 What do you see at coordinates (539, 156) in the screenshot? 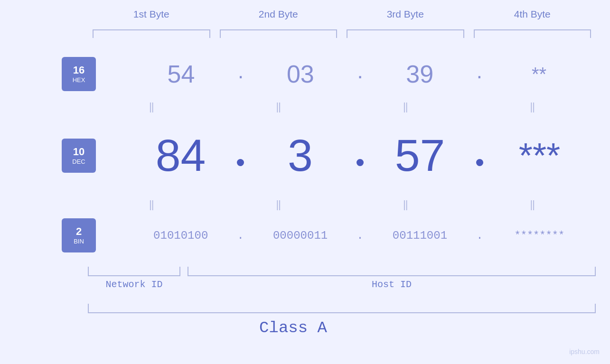
I see `dec-cell4: ***` at bounding box center [539, 156].